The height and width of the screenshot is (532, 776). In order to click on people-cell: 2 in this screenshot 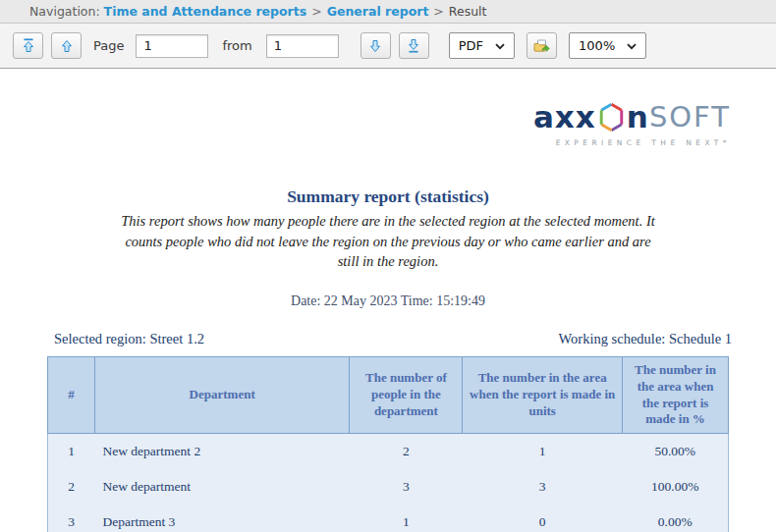, I will do `click(407, 452)`.